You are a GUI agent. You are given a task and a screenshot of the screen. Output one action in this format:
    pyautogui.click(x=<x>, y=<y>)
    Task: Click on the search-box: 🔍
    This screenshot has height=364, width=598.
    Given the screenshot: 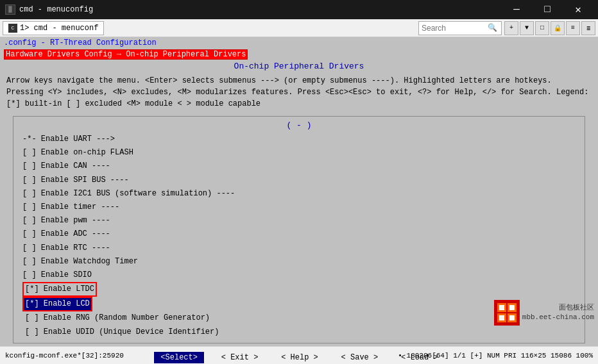 What is the action you would take?
    pyautogui.click(x=460, y=28)
    